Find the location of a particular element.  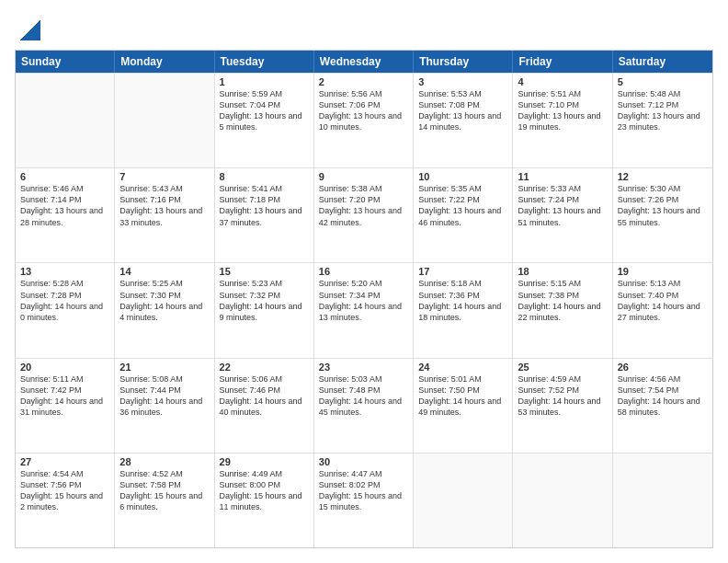

day-info: Sunrise: 5:25 AM Sunset: 7:30 PM Dayligh… is located at coordinates (164, 300).